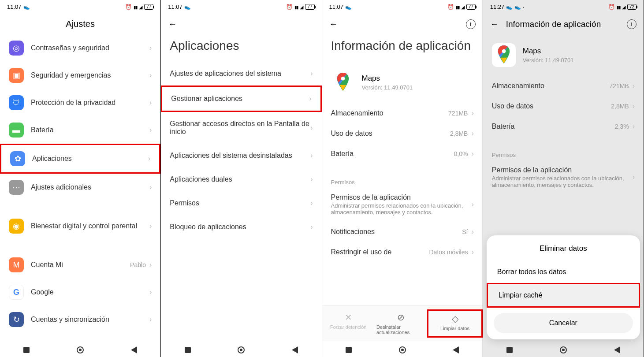  Describe the element at coordinates (241, 227) in the screenshot. I see `apps-item: Bloqueo de aplicaciones` at that location.